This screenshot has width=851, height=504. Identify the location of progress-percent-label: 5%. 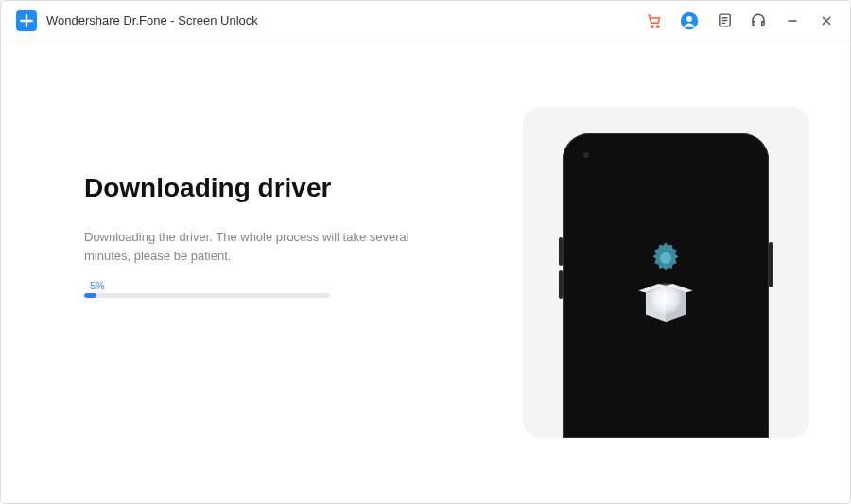
(281, 286).